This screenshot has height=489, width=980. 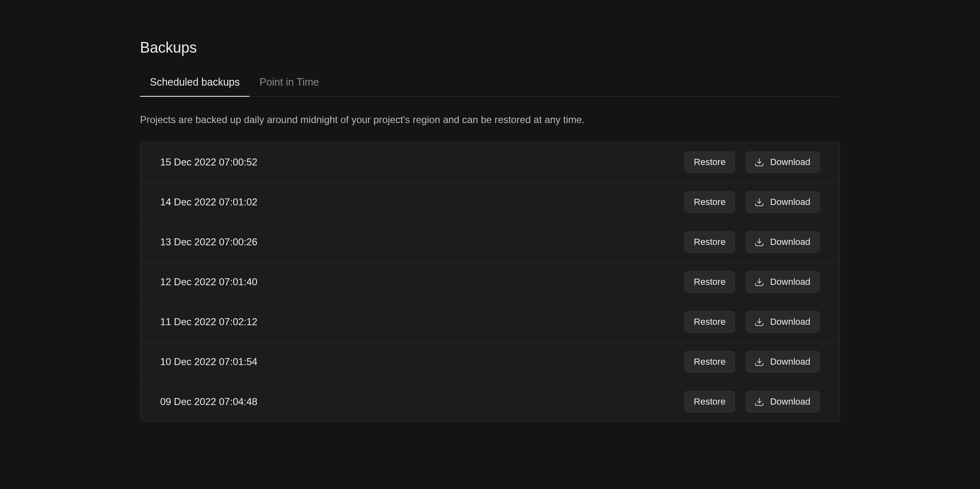 What do you see at coordinates (490, 362) in the screenshot?
I see `backup-row: 10 Dec 2022 07:01:54 Restore Download` at bounding box center [490, 362].